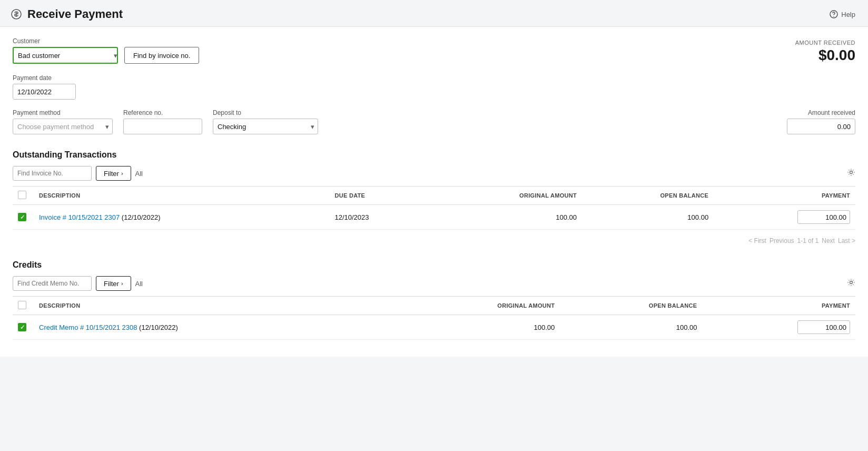 This screenshot has height=451, width=868. I want to click on credits-row-payment-cell, so click(778, 328).